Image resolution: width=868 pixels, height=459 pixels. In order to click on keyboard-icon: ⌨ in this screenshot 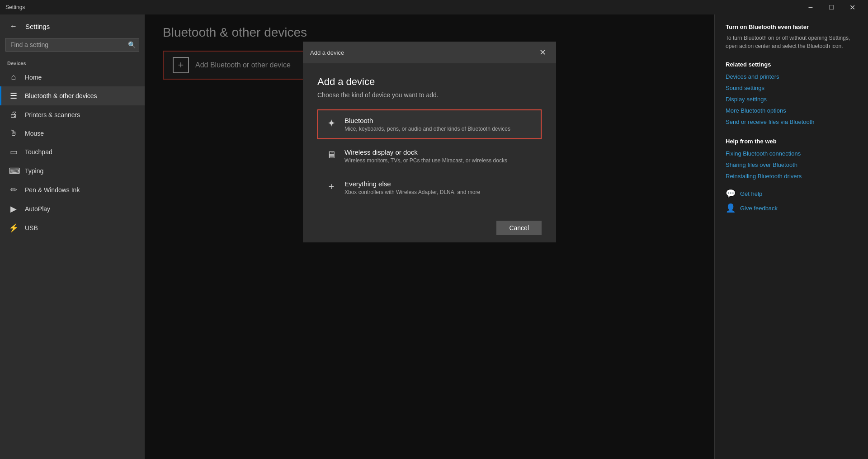, I will do `click(14, 171)`.